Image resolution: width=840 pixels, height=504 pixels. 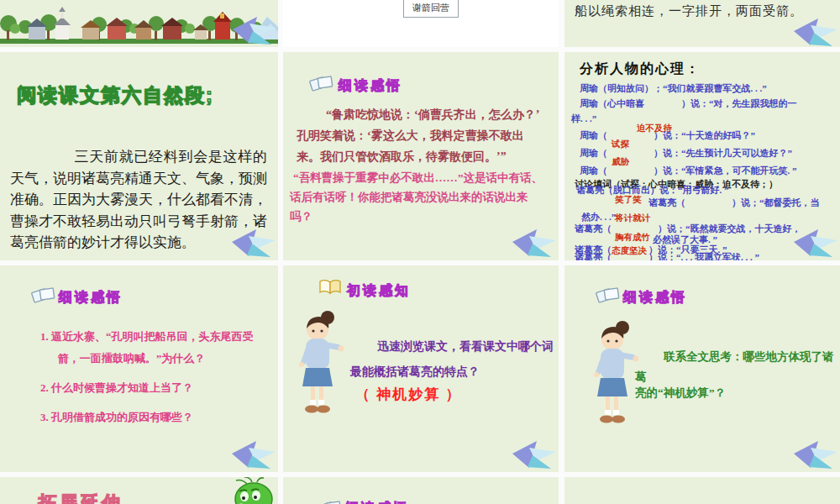 I want to click on psych-line: 周瑜（ ）说：“军情紧急，可不能开玩笑. ”, so click(x=689, y=171).